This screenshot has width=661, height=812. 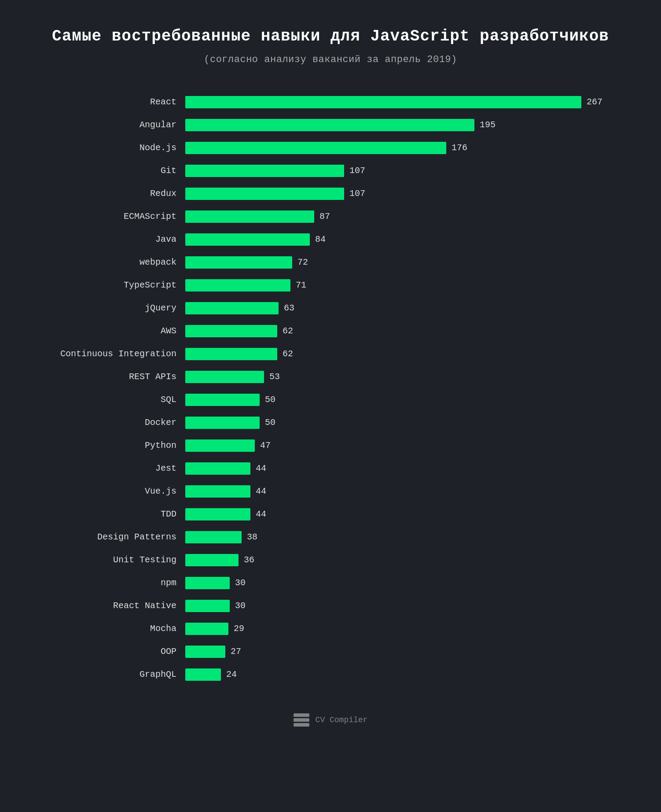 I want to click on bar-wrapper: 36, so click(x=401, y=560).